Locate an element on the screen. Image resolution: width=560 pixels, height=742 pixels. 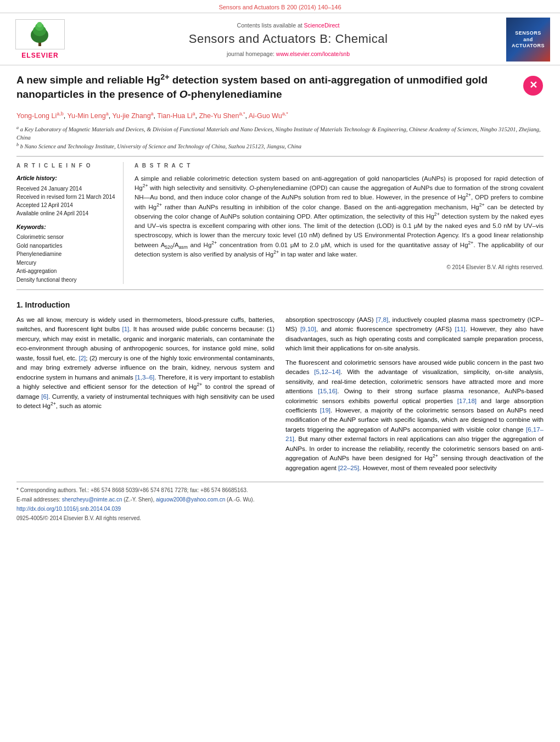
abstract-label: A B S T R A C T is located at coordinates (339, 166).